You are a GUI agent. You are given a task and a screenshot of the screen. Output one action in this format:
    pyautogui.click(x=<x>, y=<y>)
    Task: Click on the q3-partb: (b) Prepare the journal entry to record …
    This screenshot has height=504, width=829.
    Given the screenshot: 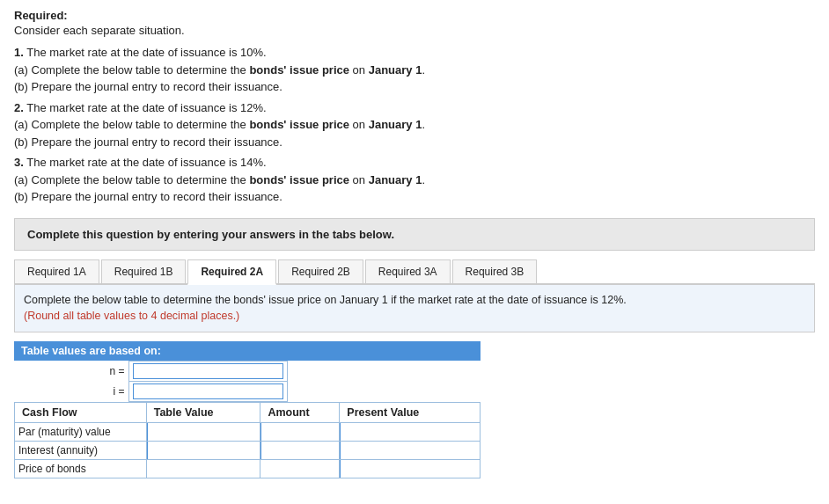 What is the action you would take?
    pyautogui.click(x=148, y=197)
    